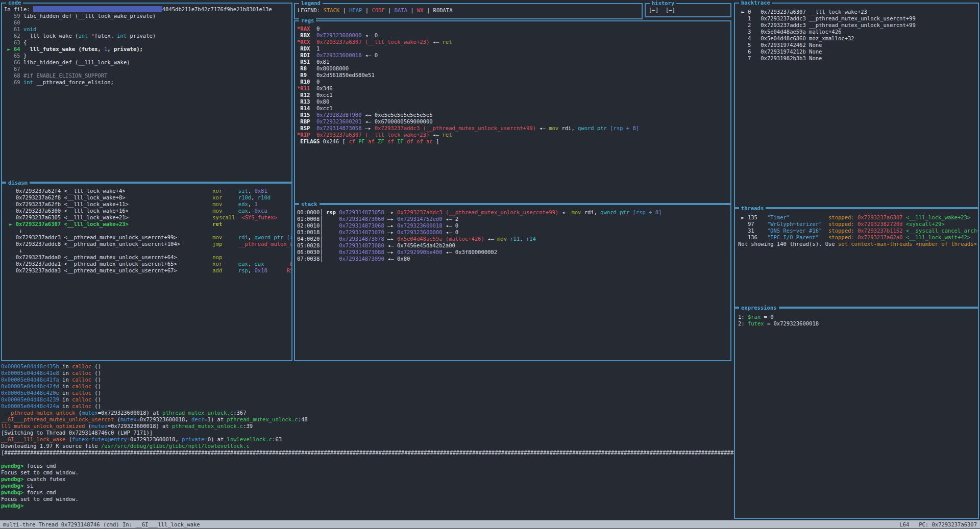 Image resolution: width=980 pixels, height=529 pixels. Describe the element at coordinates (856, 258) in the screenshot. I see `threads-listing: ► 135 "Timer" stopped: 0x7293237a6307 <_…` at that location.